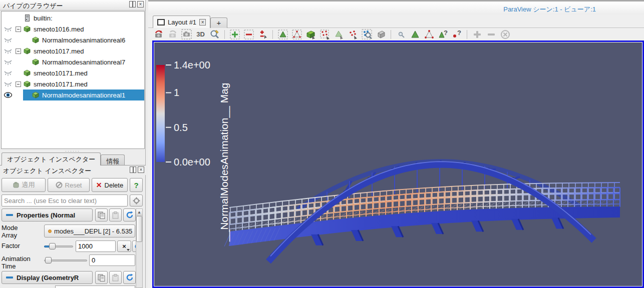 The height and width of the screenshot is (288, 644). What do you see at coordinates (505, 34) in the screenshot?
I see `clear-selection-icon` at bounding box center [505, 34].